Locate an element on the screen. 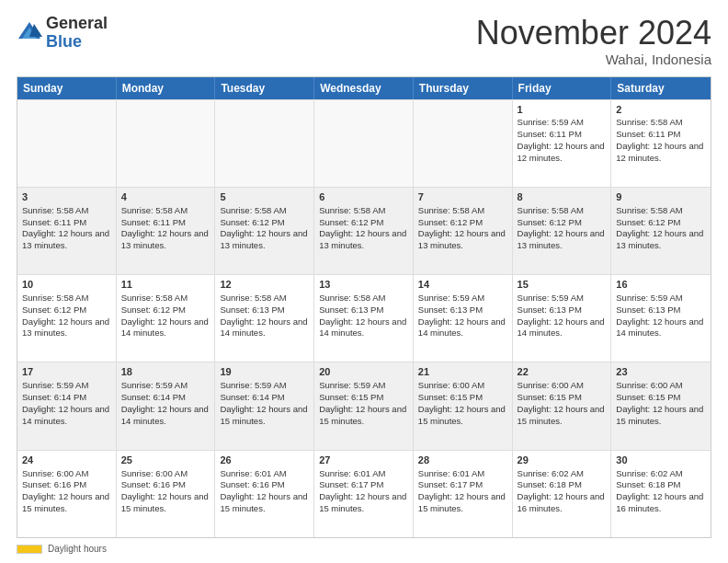  day-number: 23 is located at coordinates (661, 372).